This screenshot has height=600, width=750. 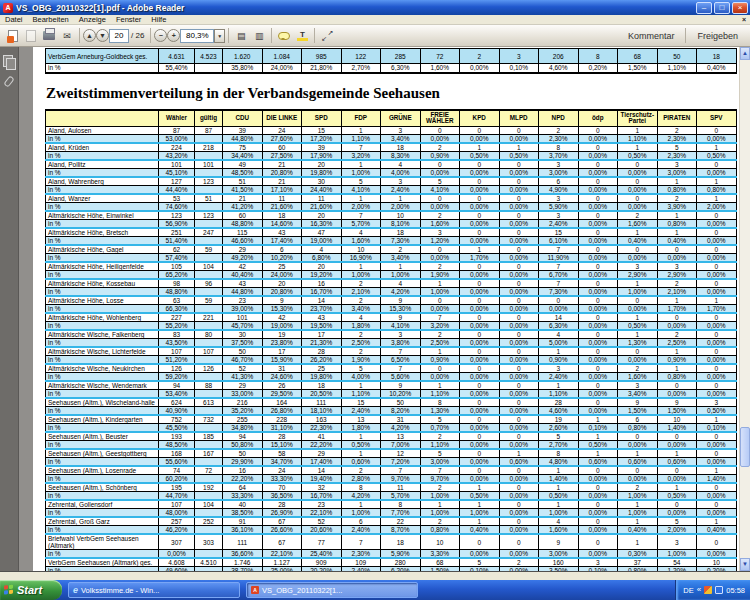 What do you see at coordinates (76, 590) in the screenshot?
I see `internet-explorer-icon: e` at bounding box center [76, 590].